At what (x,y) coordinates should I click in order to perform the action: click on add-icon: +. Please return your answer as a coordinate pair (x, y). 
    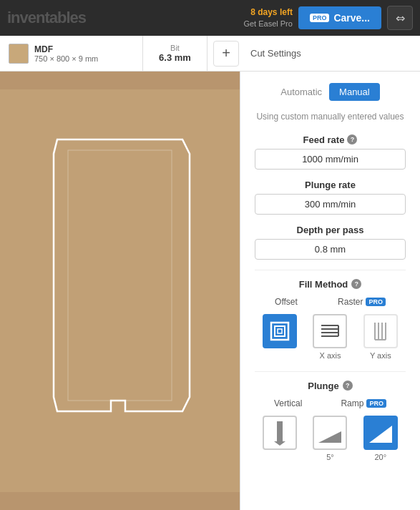
    Looking at the image, I should click on (226, 53).